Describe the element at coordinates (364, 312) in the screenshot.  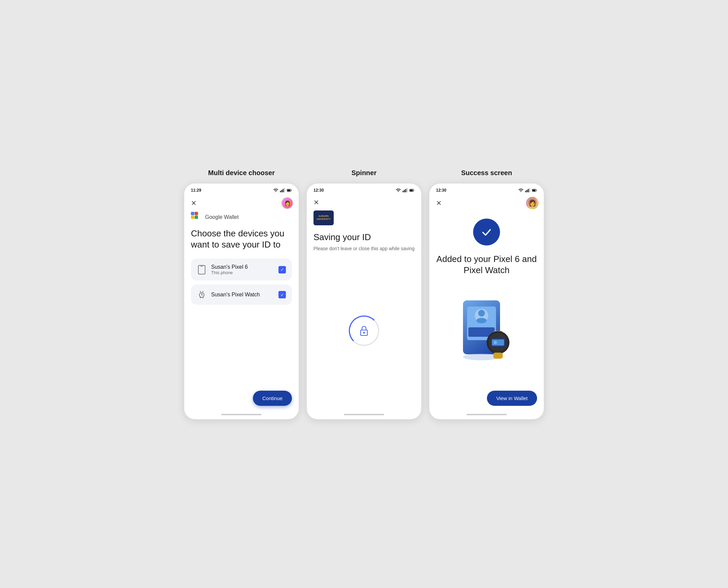
I see `screen2-content: AUBURN UNIVERSITY Saving your ID Please …` at that location.